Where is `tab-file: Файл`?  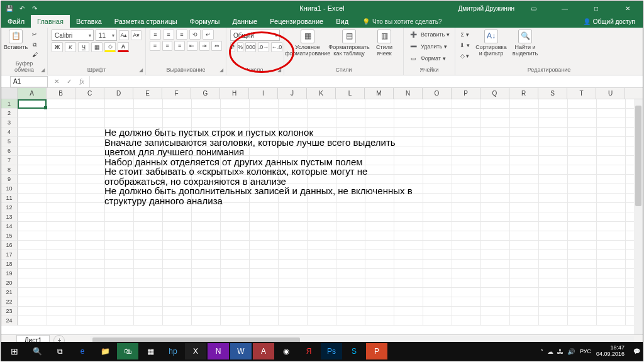 tab-file: Файл is located at coordinates (16, 21).